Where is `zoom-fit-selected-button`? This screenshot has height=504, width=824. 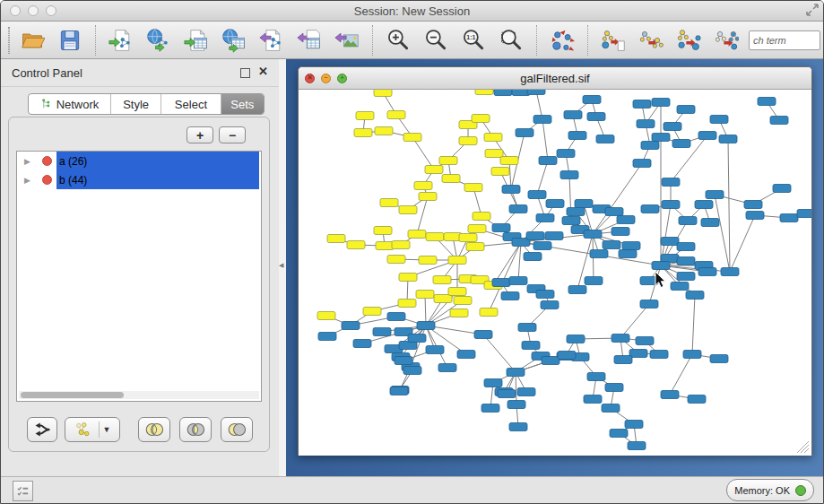
zoom-fit-selected-button is located at coordinates (511, 40).